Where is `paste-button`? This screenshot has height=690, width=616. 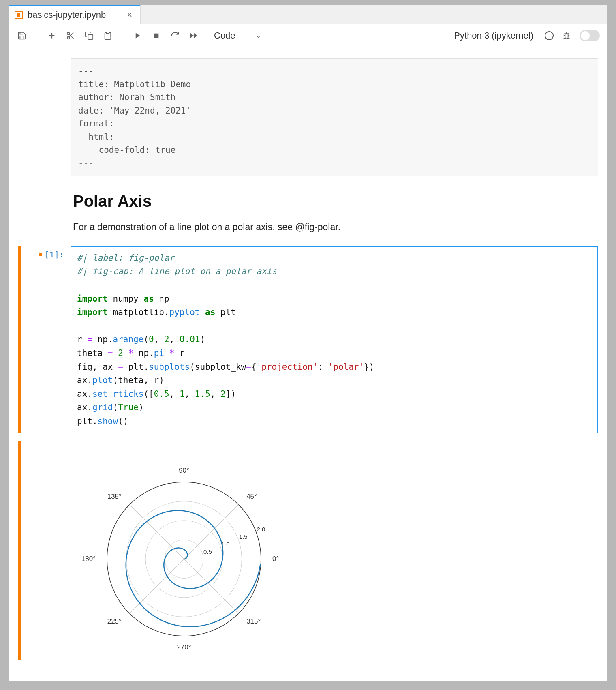
paste-button is located at coordinates (108, 36).